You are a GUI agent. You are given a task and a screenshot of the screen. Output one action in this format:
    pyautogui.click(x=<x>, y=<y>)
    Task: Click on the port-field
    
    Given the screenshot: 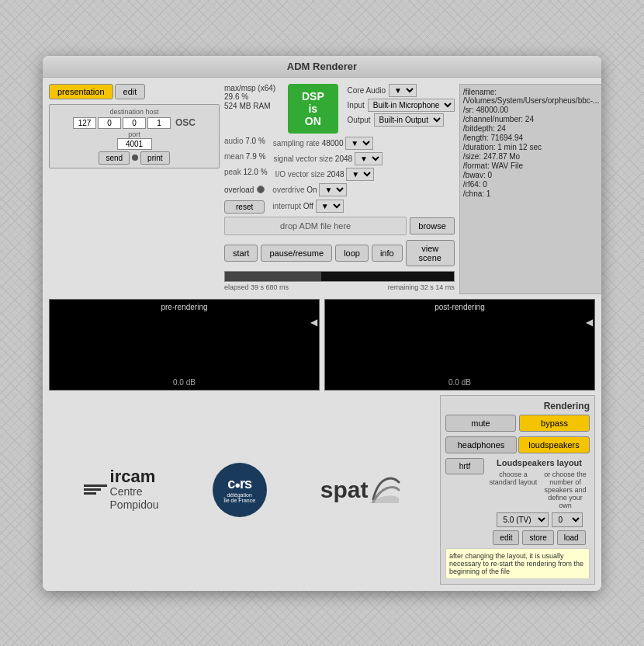 What is the action you would take?
    pyautogui.click(x=135, y=144)
    